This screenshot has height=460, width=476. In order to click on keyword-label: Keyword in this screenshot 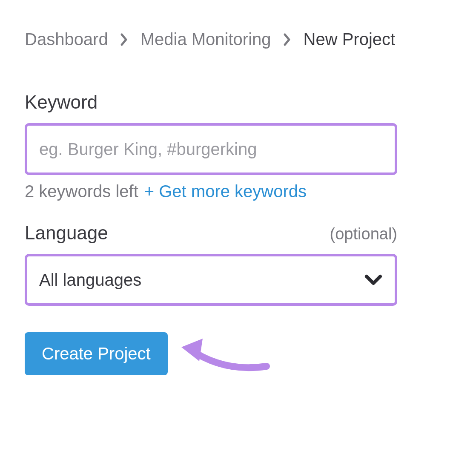, I will do `click(238, 102)`.